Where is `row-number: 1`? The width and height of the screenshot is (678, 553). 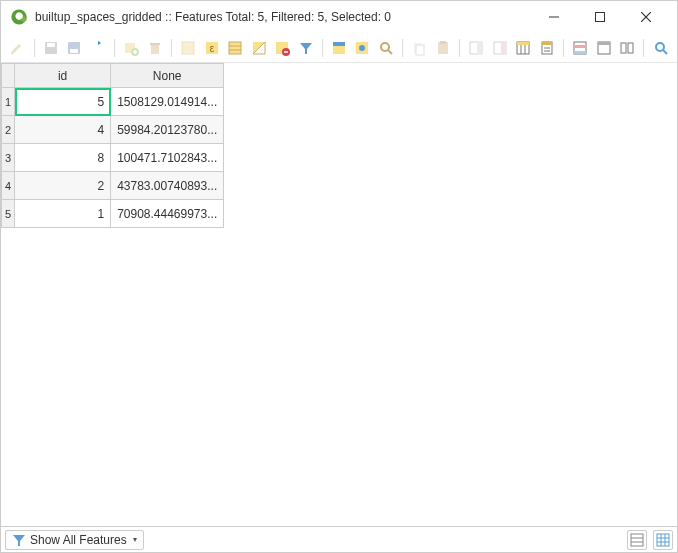 row-number: 1 is located at coordinates (8, 102).